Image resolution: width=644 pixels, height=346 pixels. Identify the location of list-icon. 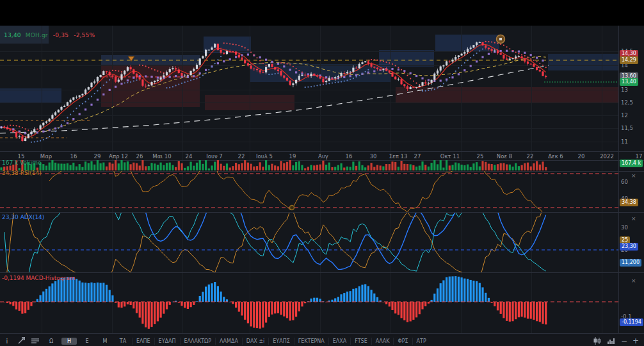
(35, 341).